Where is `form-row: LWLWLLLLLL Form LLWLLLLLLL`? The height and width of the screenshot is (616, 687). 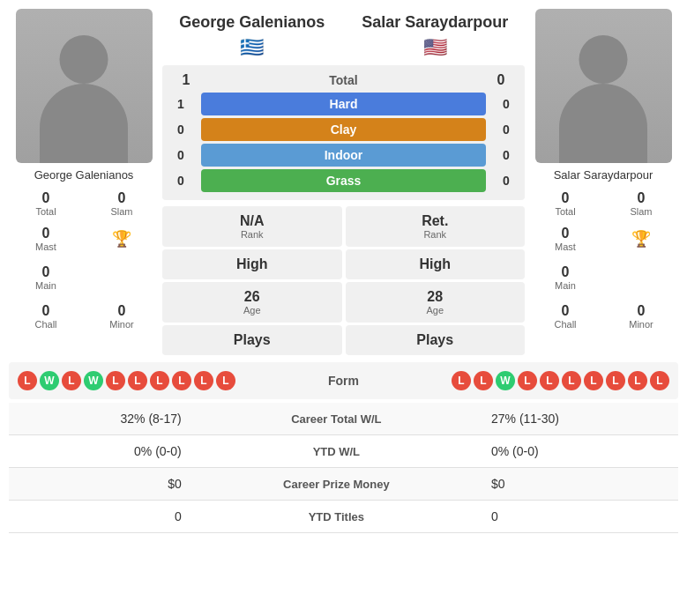
form-row: LWLWLLLLLL Form LLWLLLLLLL is located at coordinates (344, 381).